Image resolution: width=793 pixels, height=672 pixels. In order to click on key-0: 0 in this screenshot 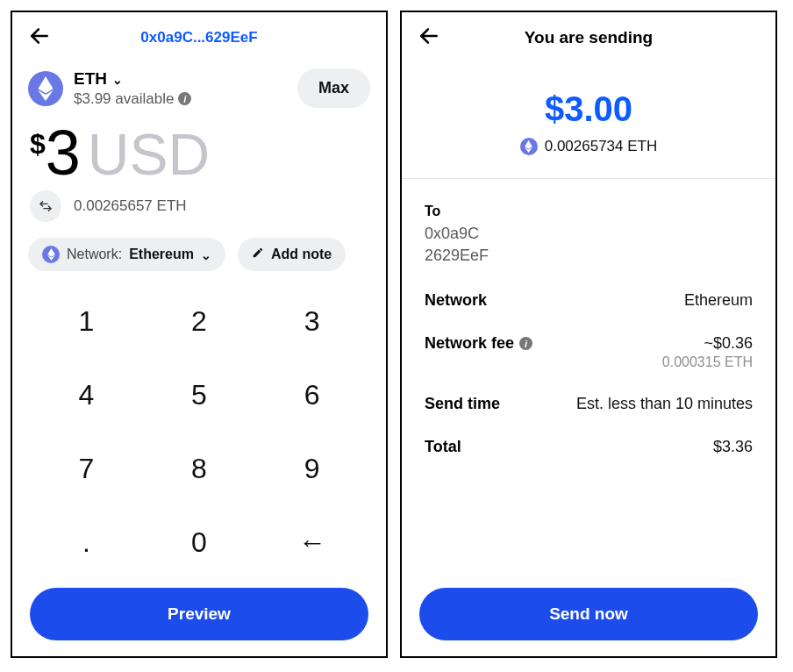, I will do `click(200, 542)`.